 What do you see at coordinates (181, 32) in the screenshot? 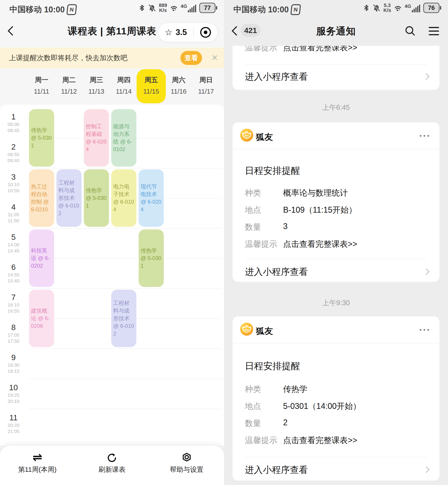
I see `rating-value: 3.5` at bounding box center [181, 32].